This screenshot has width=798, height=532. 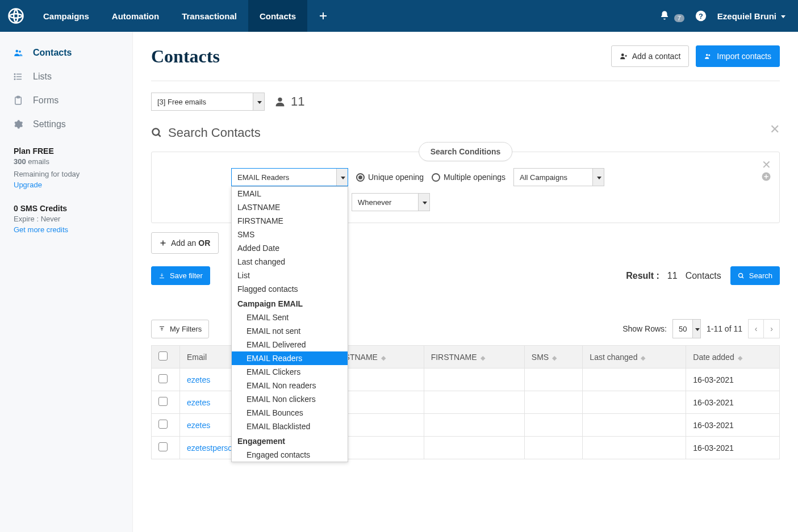 I want to click on result-label: Result :, so click(x=643, y=276).